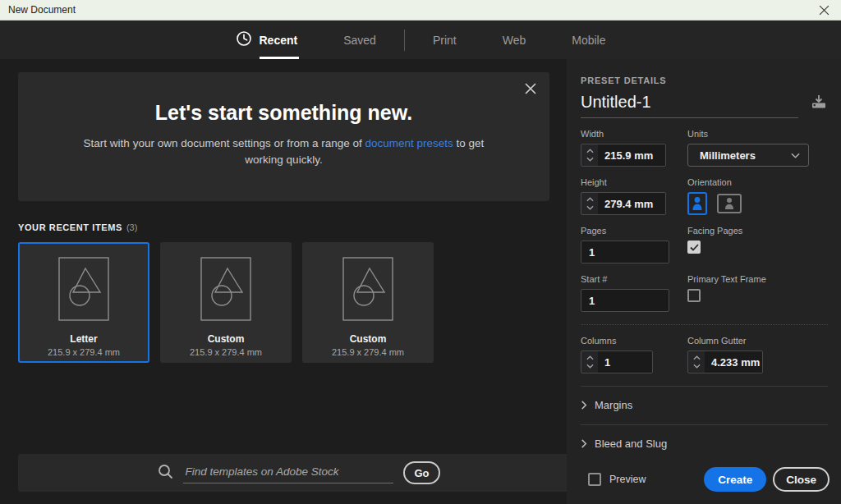 The height and width of the screenshot is (504, 841). What do you see at coordinates (625, 300) in the screenshot?
I see `start-number-field: 1` at bounding box center [625, 300].